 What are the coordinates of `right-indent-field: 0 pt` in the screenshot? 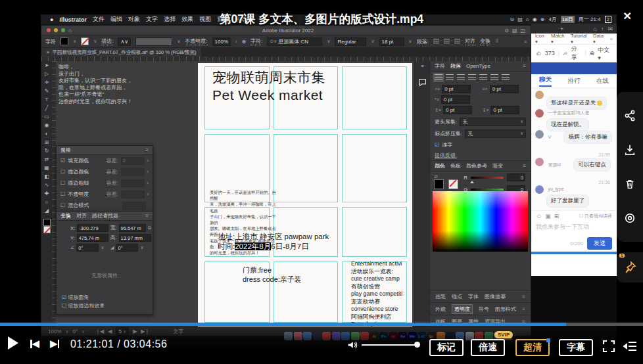 It's located at (504, 89).